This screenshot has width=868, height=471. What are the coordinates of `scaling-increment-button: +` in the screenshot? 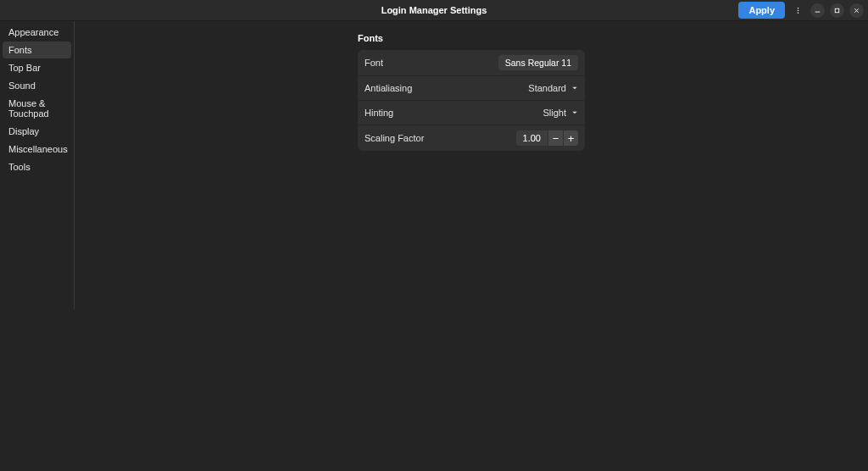 It's located at (570, 138).